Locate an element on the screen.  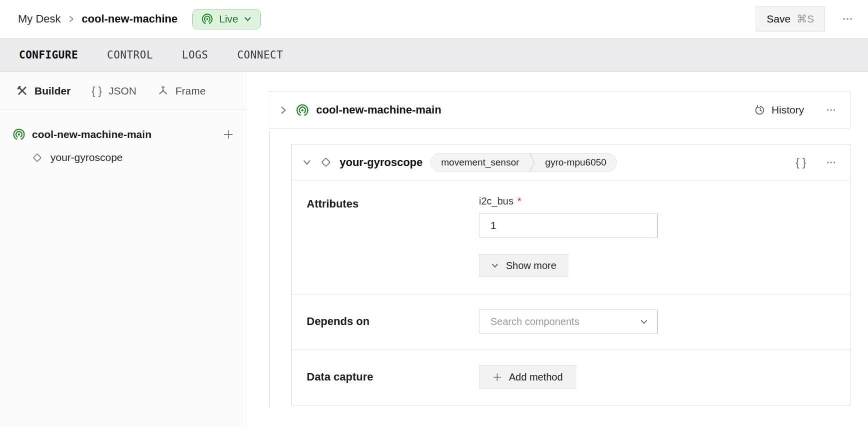
config-mode-switcher: Builder { } JSON Frame is located at coordinates (123, 91).